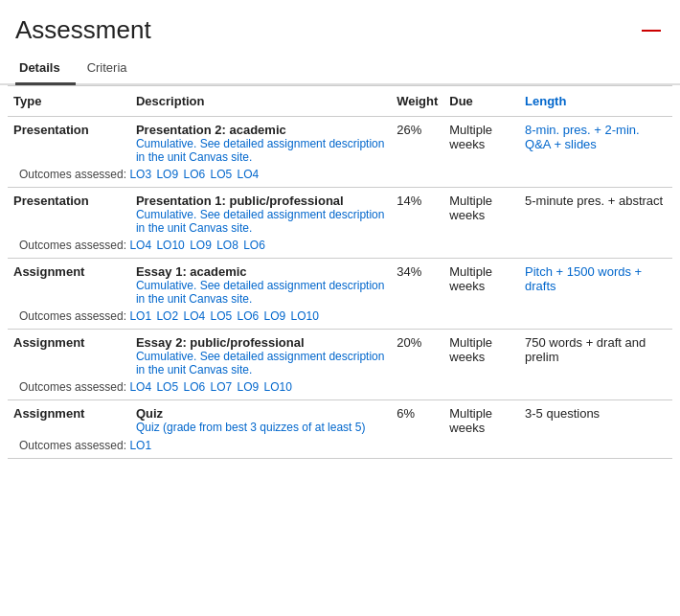 The height and width of the screenshot is (616, 680). What do you see at coordinates (340, 176) in the screenshot?
I see `outcomes-cell: Outcomes assessed: LO3 LO9 LO6 LO5 LO4` at bounding box center [340, 176].